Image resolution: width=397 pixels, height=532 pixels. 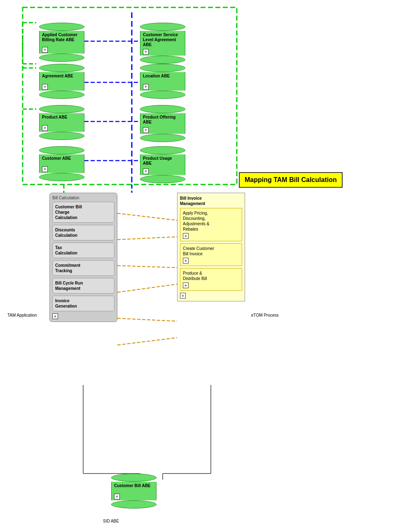 What do you see at coordinates (211, 296) in the screenshot?
I see `invoice-bottom-plus: +` at bounding box center [211, 296].